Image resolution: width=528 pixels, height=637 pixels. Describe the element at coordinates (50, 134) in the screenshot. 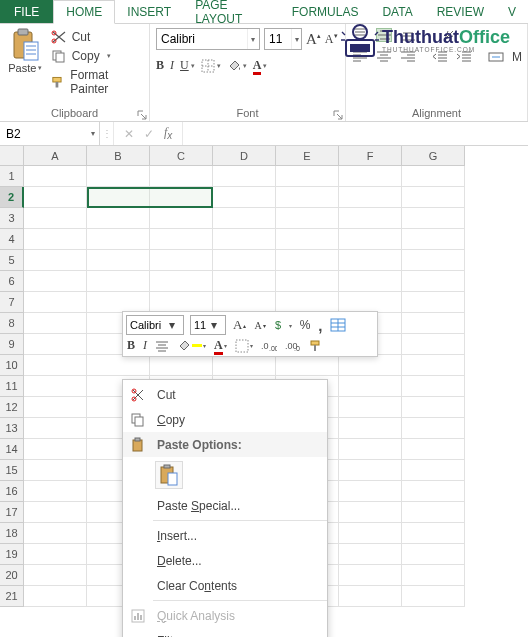

I see `name-box: ▾` at that location.